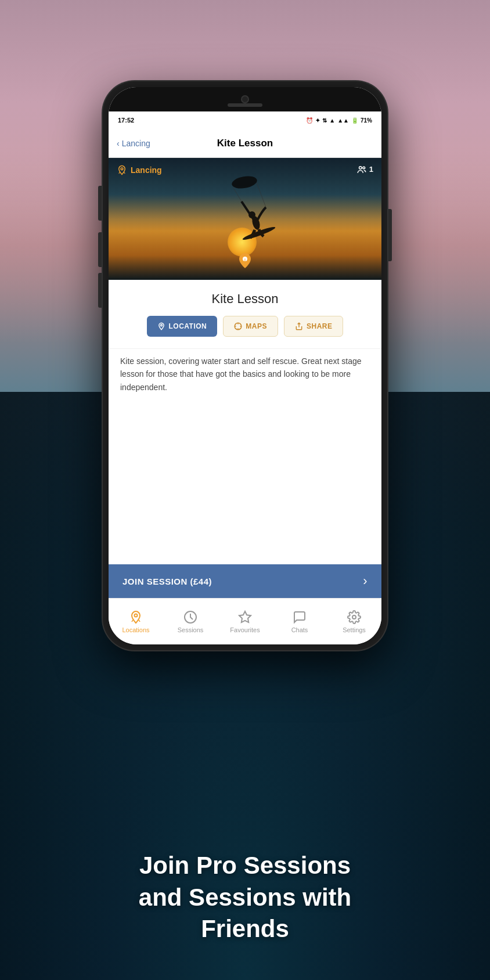 This screenshot has height=980, width=490. I want to click on settings-nav-icon, so click(354, 617).